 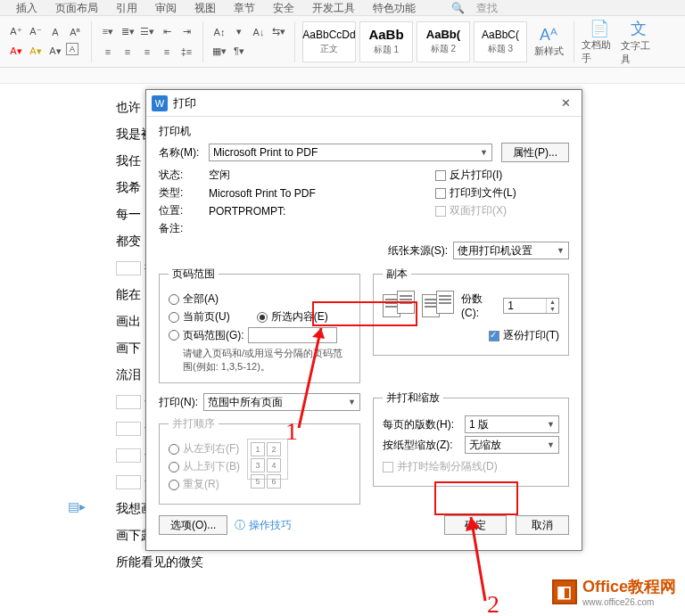 What do you see at coordinates (549, 42) in the screenshot?
I see `new-style-button: Aᴬ新样式` at bounding box center [549, 42].